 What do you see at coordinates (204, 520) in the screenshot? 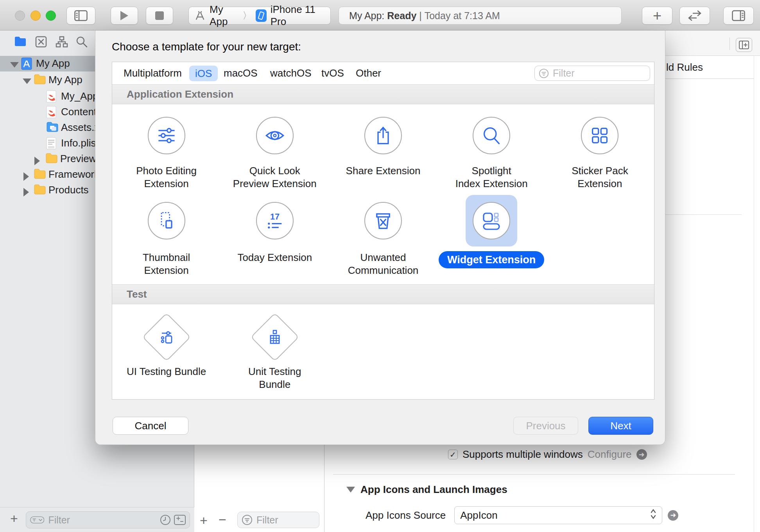
I see `add-target-button: +` at bounding box center [204, 520].